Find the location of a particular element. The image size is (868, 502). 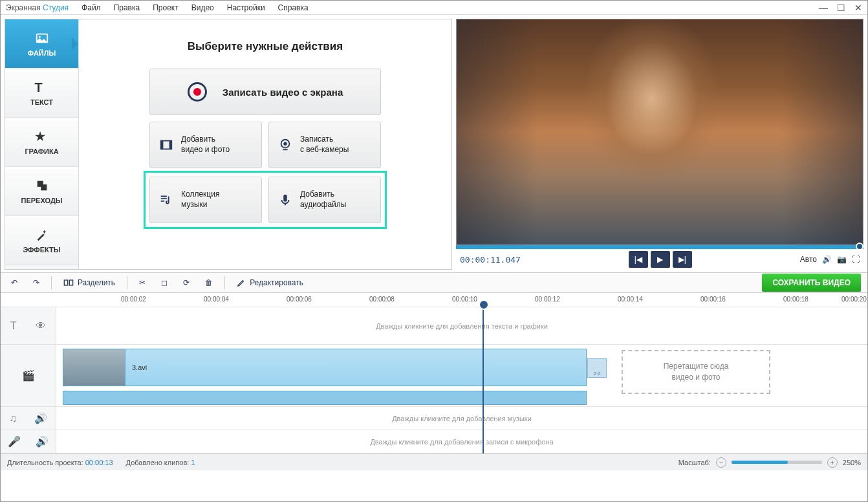

play-button: ▶ is located at coordinates (660, 259).